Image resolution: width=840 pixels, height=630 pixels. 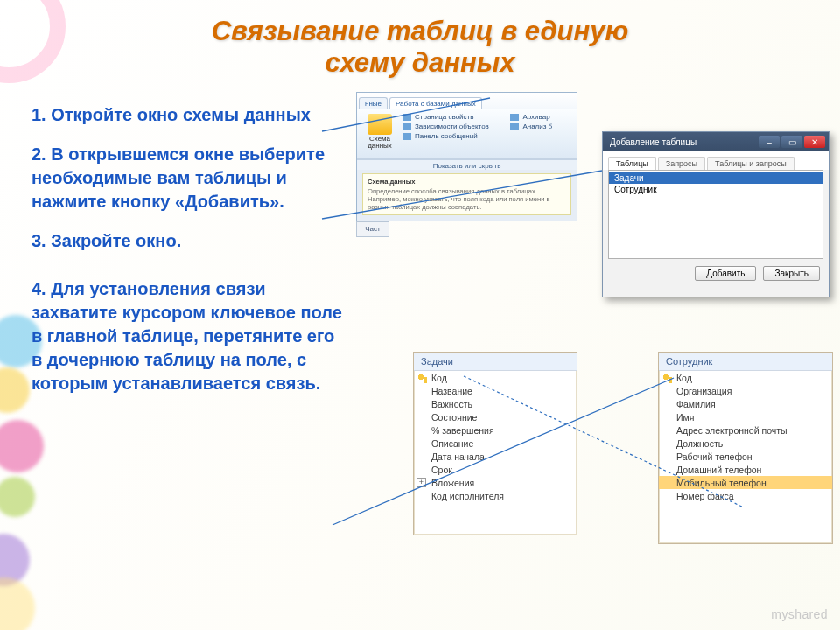 What do you see at coordinates (495, 430) in the screenshot?
I see `field-row: % завершения` at bounding box center [495, 430].